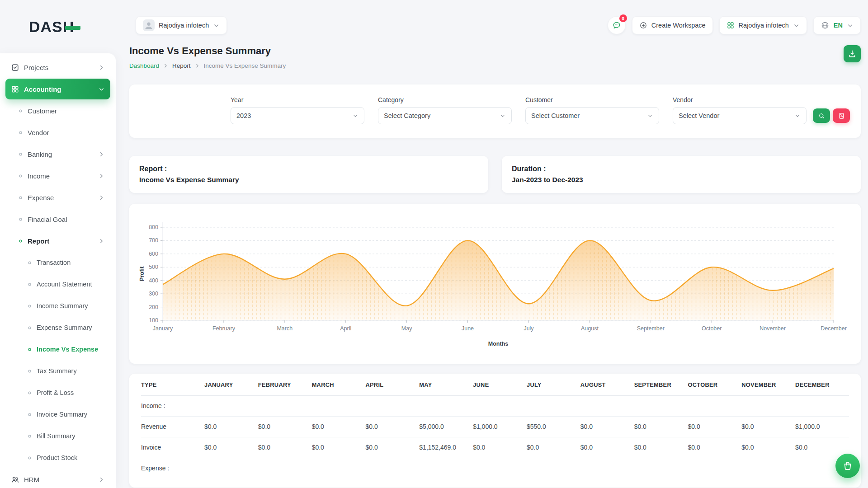  Describe the element at coordinates (53, 263) in the screenshot. I see `sidebar-item-label: Transaction` at that location.